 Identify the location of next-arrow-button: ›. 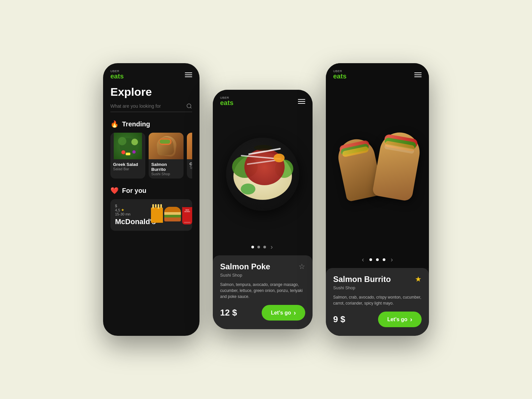
(272, 247).